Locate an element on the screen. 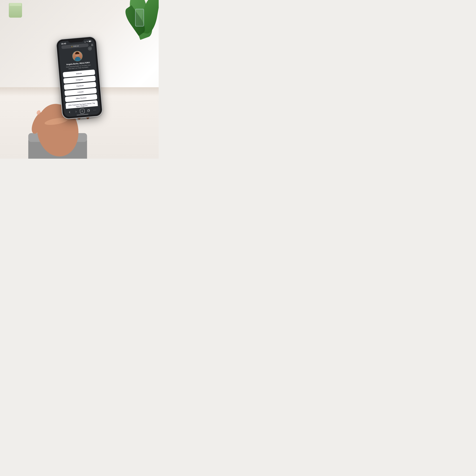 The width and height of the screenshot is (476, 476). lock-icon: 🔒 is located at coordinates (72, 46).